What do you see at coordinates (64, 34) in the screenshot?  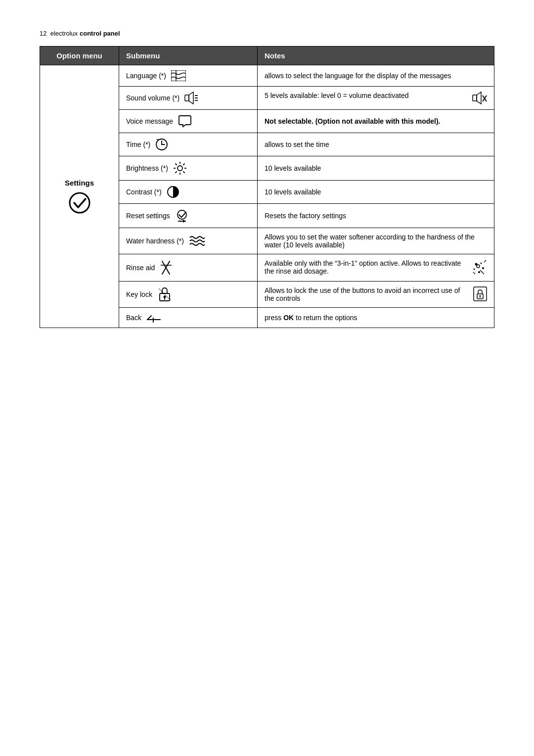 I see `brand-name: electrolux` at bounding box center [64, 34].